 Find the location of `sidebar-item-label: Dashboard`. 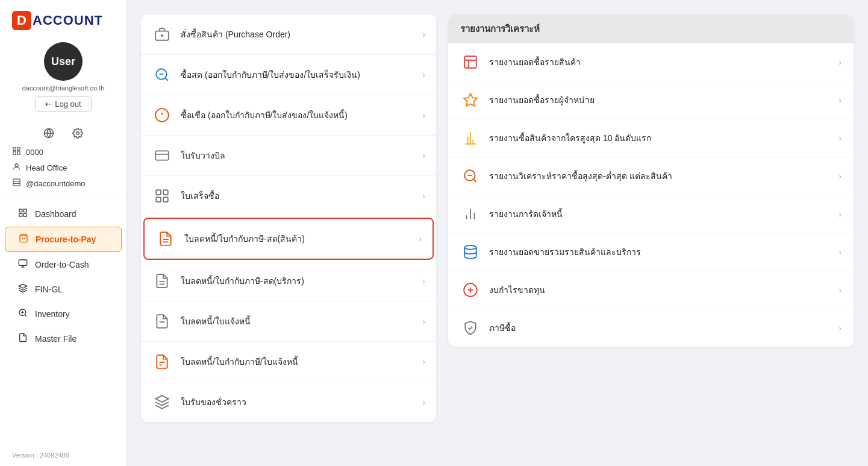

sidebar-item-label: Dashboard is located at coordinates (55, 214).